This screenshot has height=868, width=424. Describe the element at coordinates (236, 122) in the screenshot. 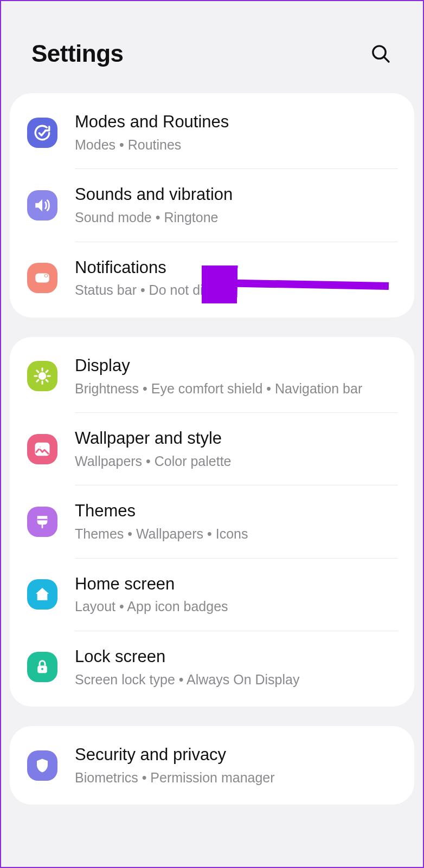

I see `row-title: Modes and Routines` at that location.